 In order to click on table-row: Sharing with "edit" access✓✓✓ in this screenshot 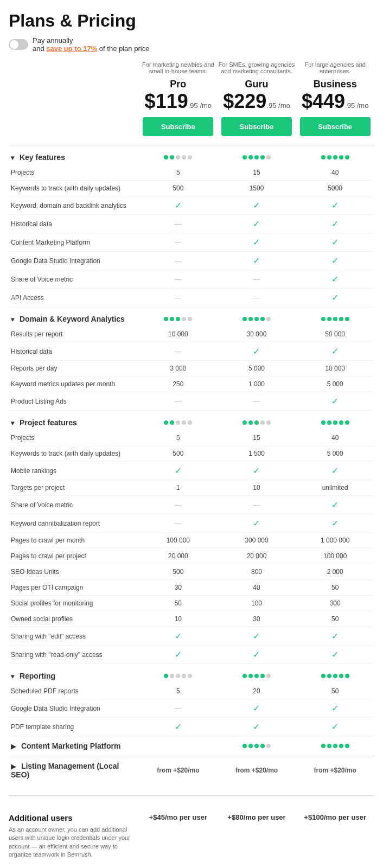, I will do `click(192, 636)`.